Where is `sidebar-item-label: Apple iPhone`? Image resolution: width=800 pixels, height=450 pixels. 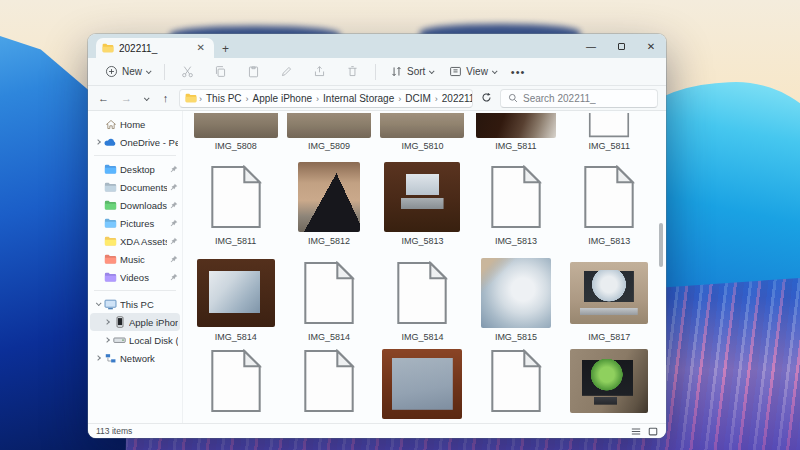 sidebar-item-label: Apple iPhone is located at coordinates (154, 322).